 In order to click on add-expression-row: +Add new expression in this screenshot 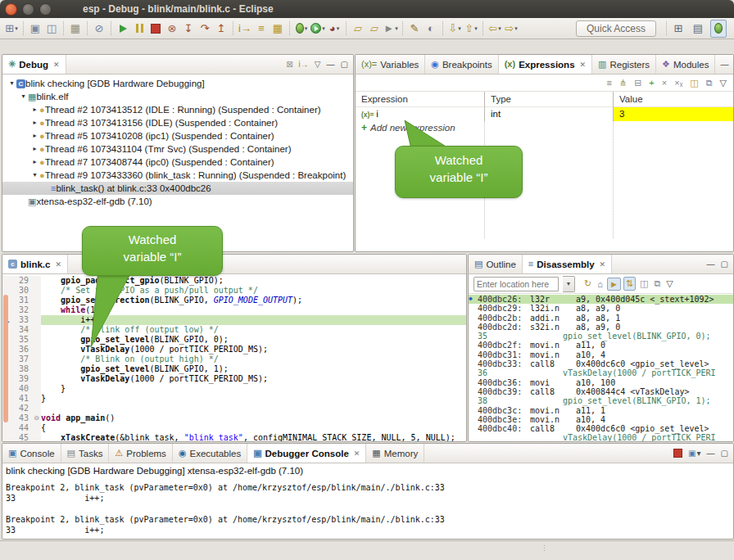, I will do `click(544, 128)`.